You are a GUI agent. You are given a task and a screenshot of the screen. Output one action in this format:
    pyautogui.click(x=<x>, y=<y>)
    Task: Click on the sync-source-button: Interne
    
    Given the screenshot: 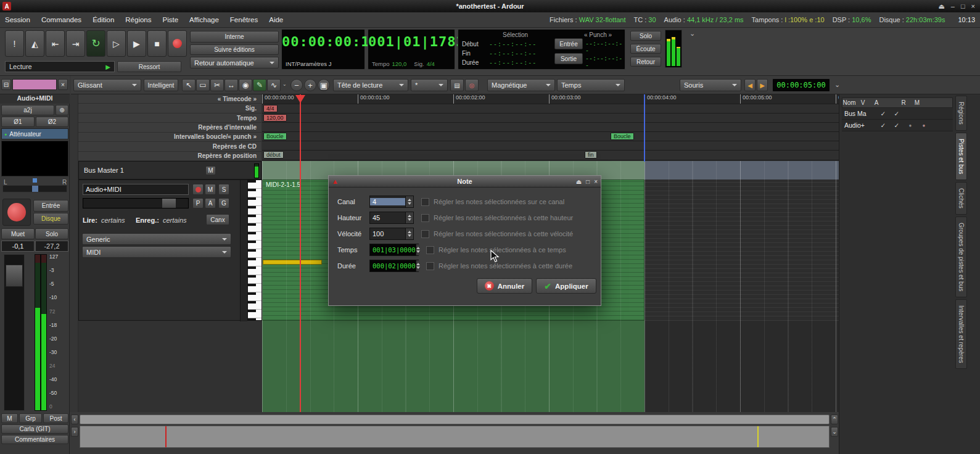 What is the action you would take?
    pyautogui.click(x=234, y=37)
    